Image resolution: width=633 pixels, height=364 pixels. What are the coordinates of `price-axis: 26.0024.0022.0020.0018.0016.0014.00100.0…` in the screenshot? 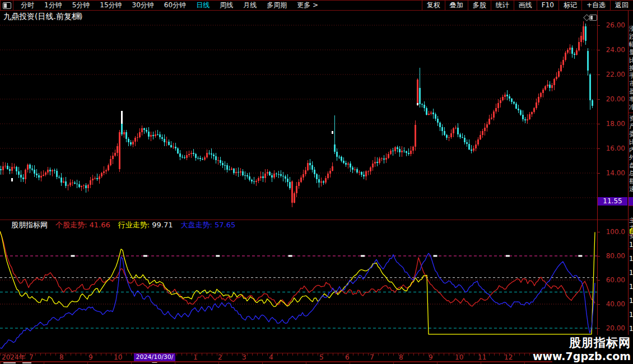 It's located at (613, 187).